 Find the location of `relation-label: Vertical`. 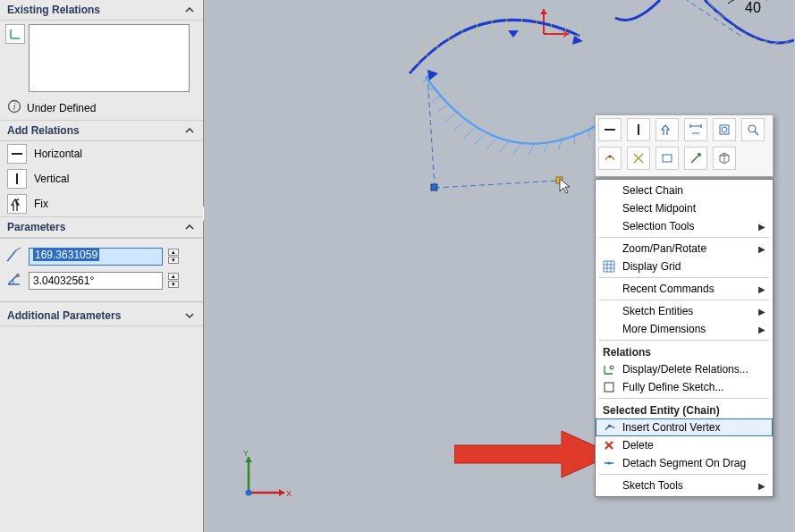

relation-label: Vertical is located at coordinates (52, 179).